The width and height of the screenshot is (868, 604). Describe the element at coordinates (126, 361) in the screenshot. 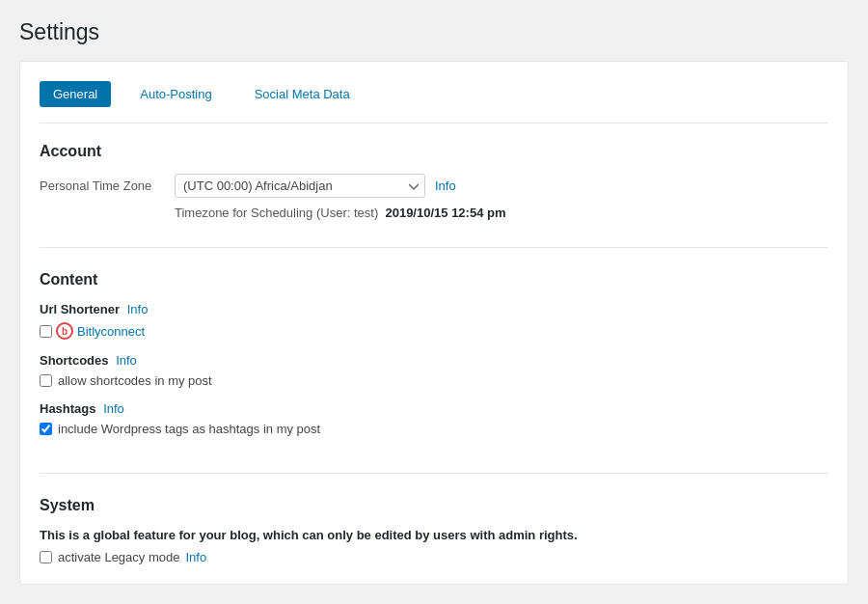

I see `shortcodes-info-link: Info` at that location.